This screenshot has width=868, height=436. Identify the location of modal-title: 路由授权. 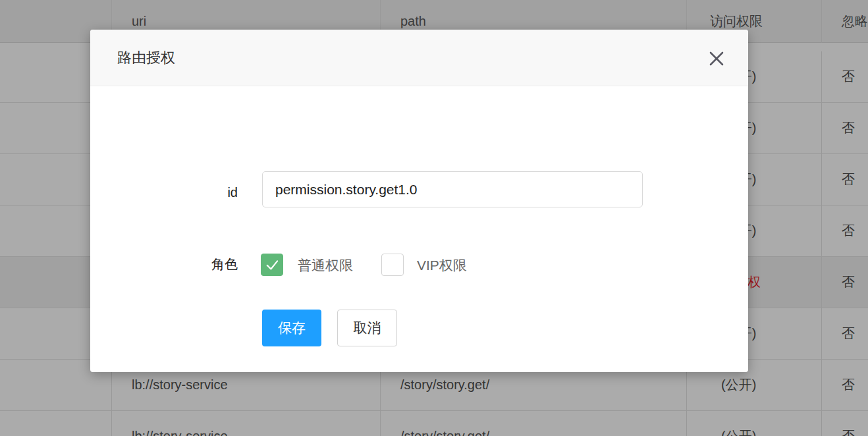
(146, 58).